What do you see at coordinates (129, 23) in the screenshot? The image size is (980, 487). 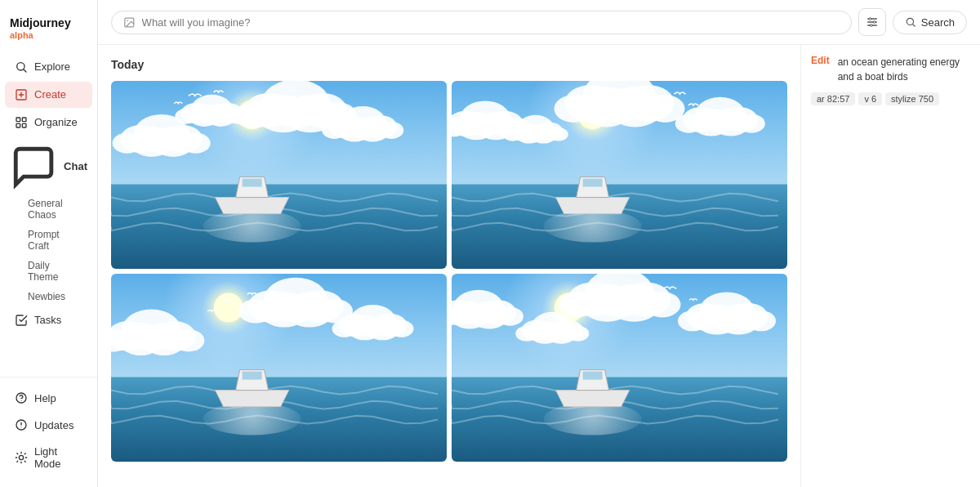 I see `image-icon` at bounding box center [129, 23].